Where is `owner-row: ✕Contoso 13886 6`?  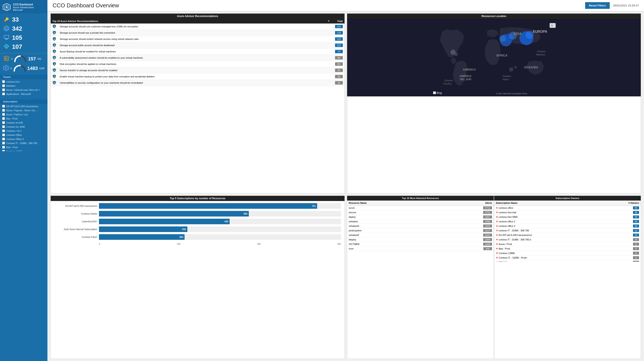
owner-row: ✕Contoso 13886 6 is located at coordinates (568, 253).